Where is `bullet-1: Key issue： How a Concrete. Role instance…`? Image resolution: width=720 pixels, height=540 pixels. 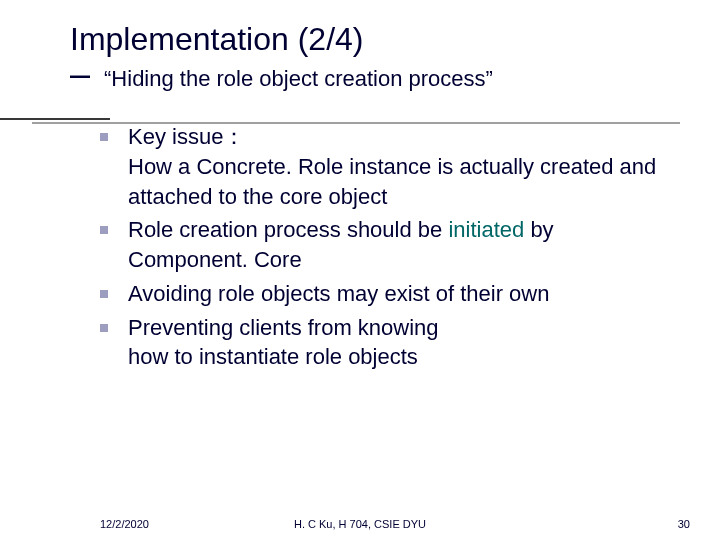 bullet-1: Key issue： How a Concrete. Role instance… is located at coordinates (380, 166).